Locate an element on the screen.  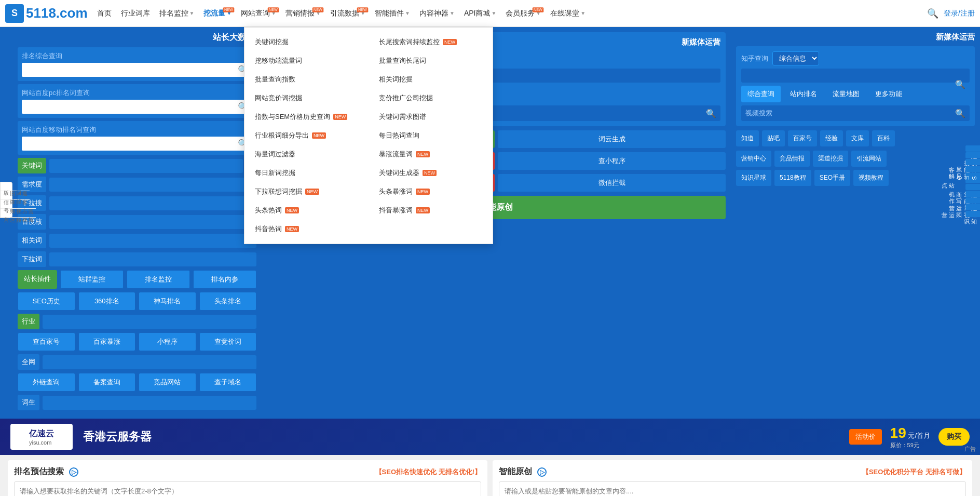
smart-original-input is located at coordinates (732, 489).